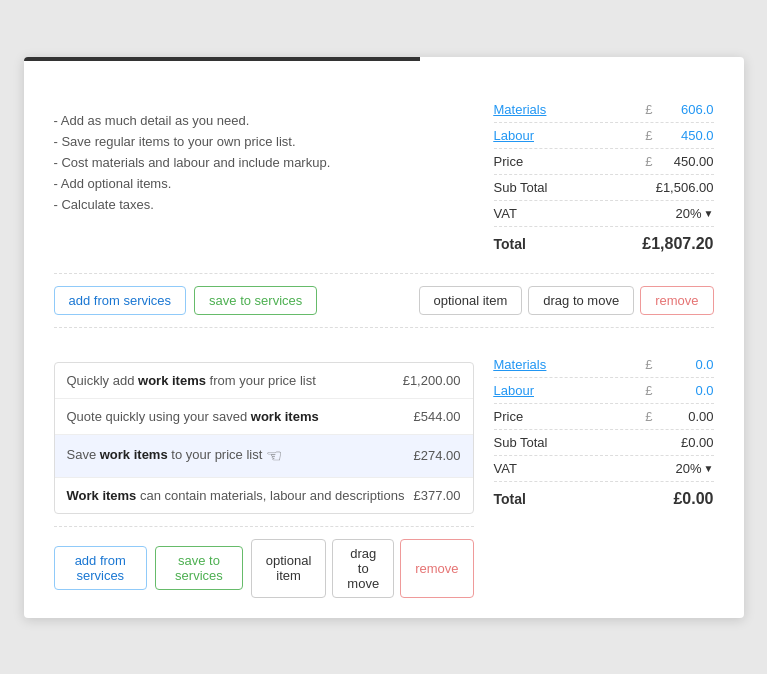  I want to click on work-item-price: £274.00, so click(438, 456).